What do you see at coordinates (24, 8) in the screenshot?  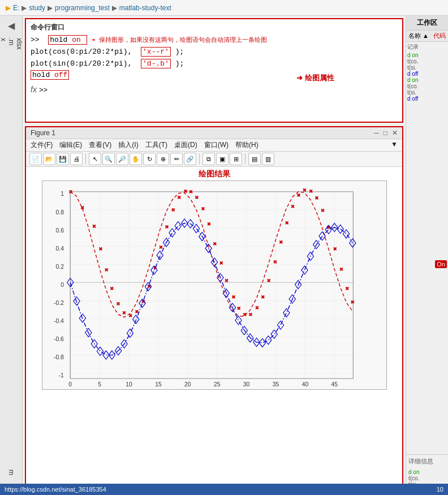 I see `nav-arrow-1: ▶` at bounding box center [24, 8].